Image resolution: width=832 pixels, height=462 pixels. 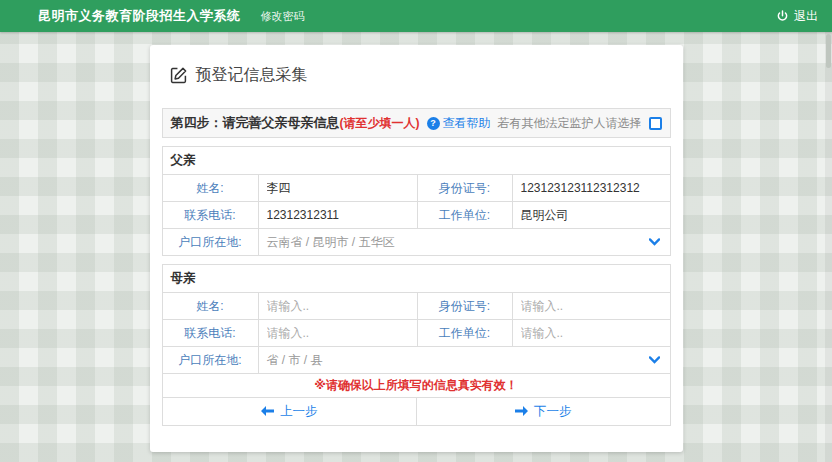 What do you see at coordinates (464, 333) in the screenshot?
I see `mother-work-label: 工作单位:` at bounding box center [464, 333].